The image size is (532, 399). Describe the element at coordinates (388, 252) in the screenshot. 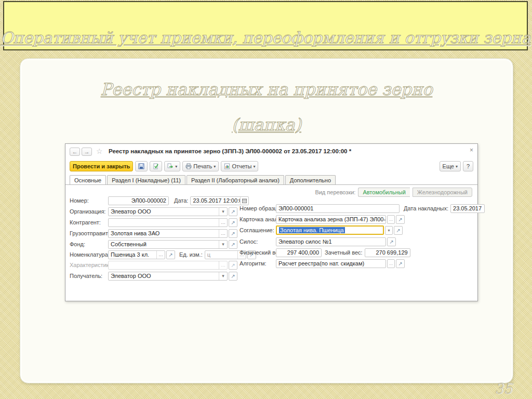

I see `credited-weight-input: 270 699,129` at that location.